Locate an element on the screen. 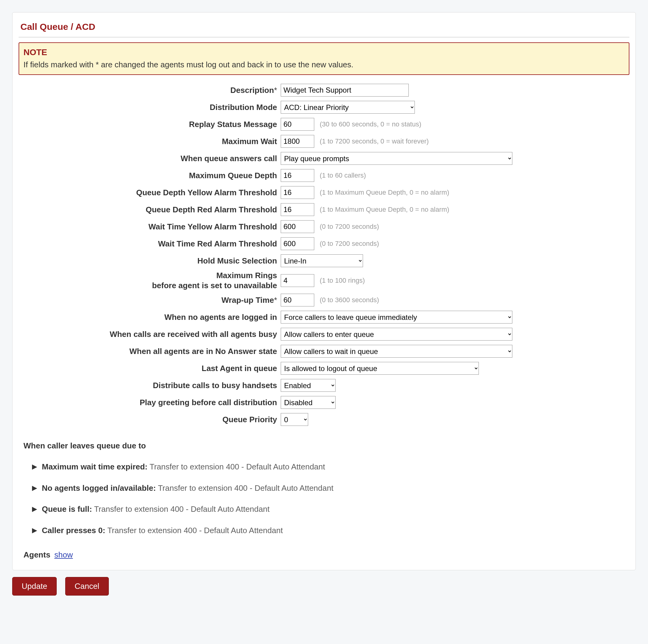 Image resolution: width=648 pixels, height=644 pixels. all-no-answer-label: When all agents are in No Answer state is located at coordinates (151, 351).